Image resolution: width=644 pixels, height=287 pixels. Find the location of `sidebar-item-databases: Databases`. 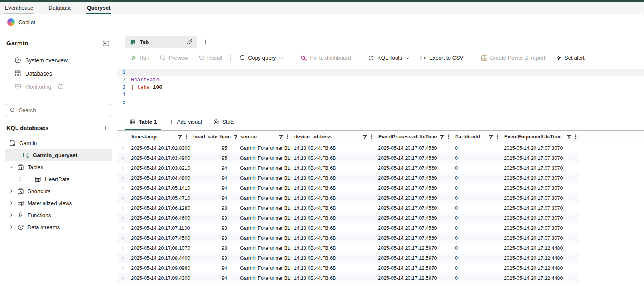

sidebar-item-databases: Databases is located at coordinates (59, 74).